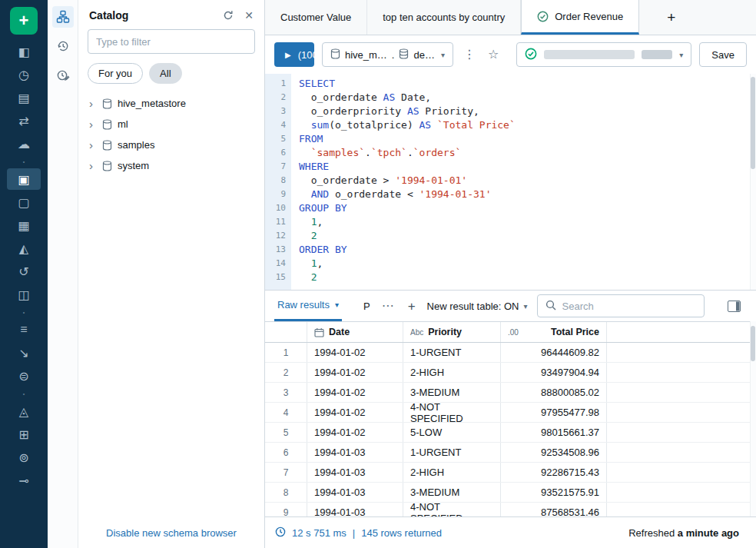 This screenshot has height=548, width=756. Describe the element at coordinates (286, 412) in the screenshot. I see `row-number-cell: 4` at that location.